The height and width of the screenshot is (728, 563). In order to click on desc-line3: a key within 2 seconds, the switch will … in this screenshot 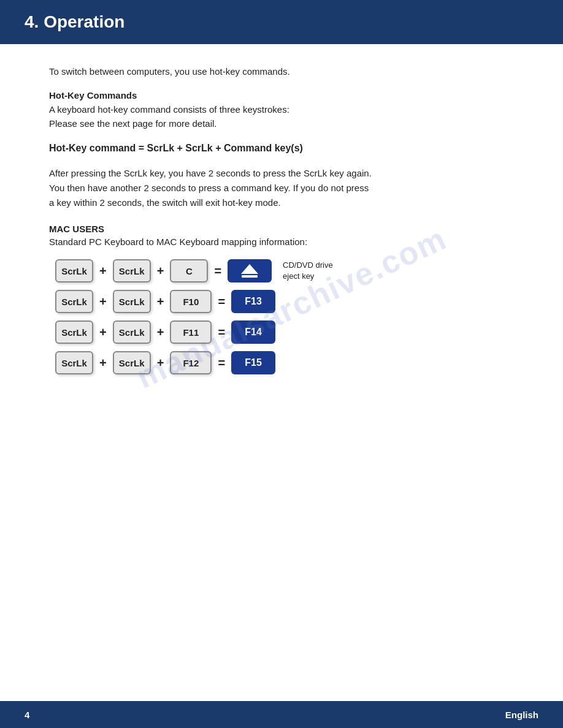, I will do `click(165, 202)`.